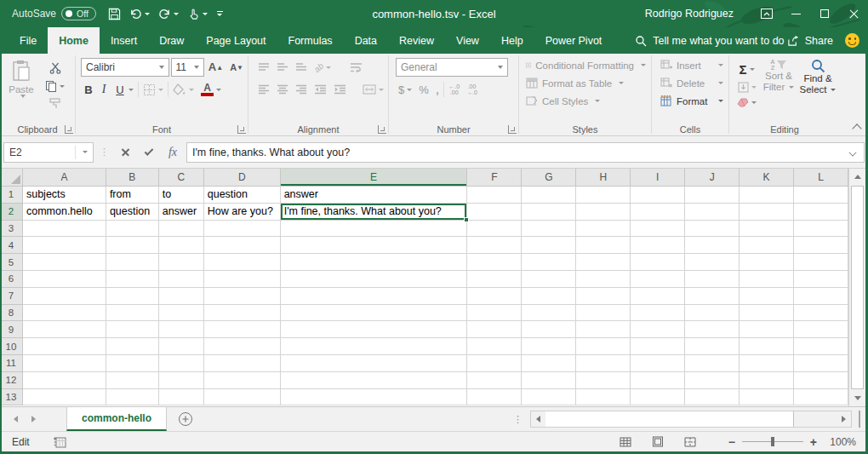 The width and height of the screenshot is (868, 454). Describe the element at coordinates (854, 14) in the screenshot. I see `close-button` at that location.